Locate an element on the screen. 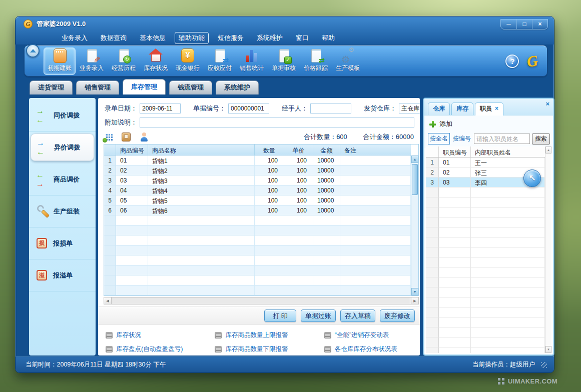  toolbar-collapse-button is located at coordinates (33, 51).